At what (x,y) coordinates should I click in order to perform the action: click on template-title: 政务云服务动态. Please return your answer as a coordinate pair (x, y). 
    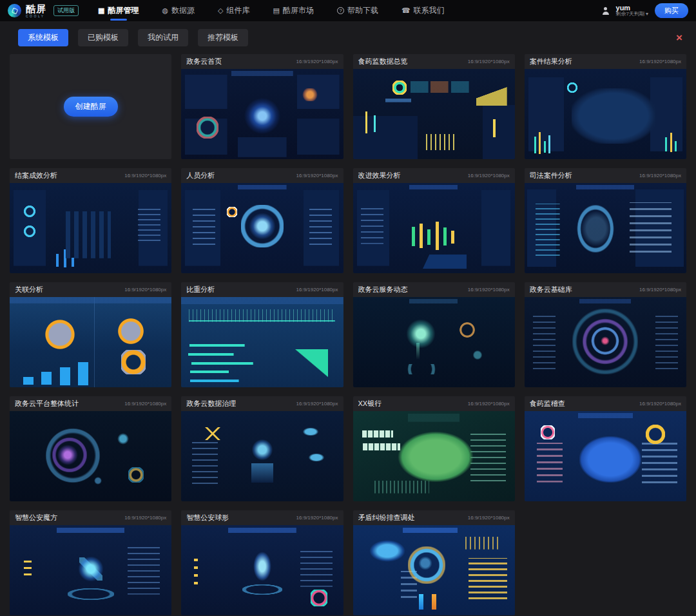
    Looking at the image, I should click on (383, 290).